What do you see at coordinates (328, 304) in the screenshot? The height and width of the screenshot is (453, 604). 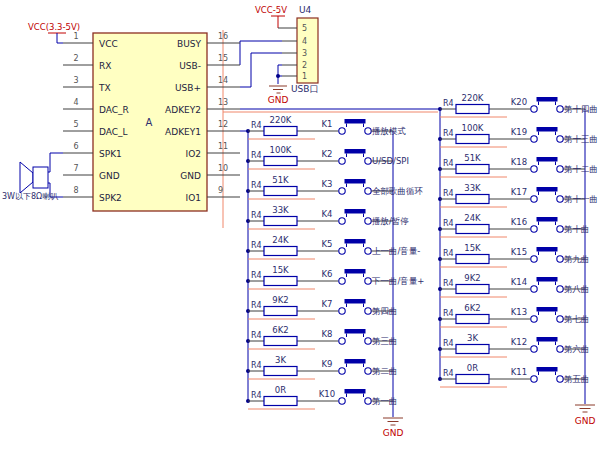 I see `key-designator: K7` at bounding box center [328, 304].